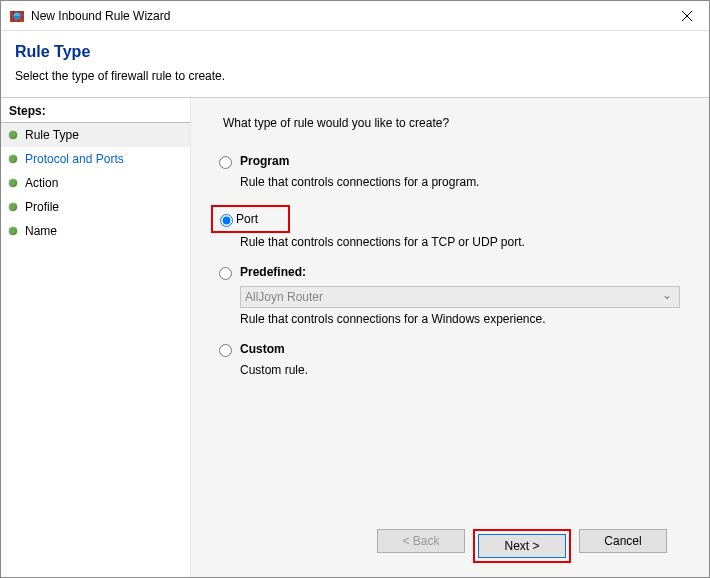  I want to click on prompt-text: What type of rule would you like to crea…, so click(450, 123).